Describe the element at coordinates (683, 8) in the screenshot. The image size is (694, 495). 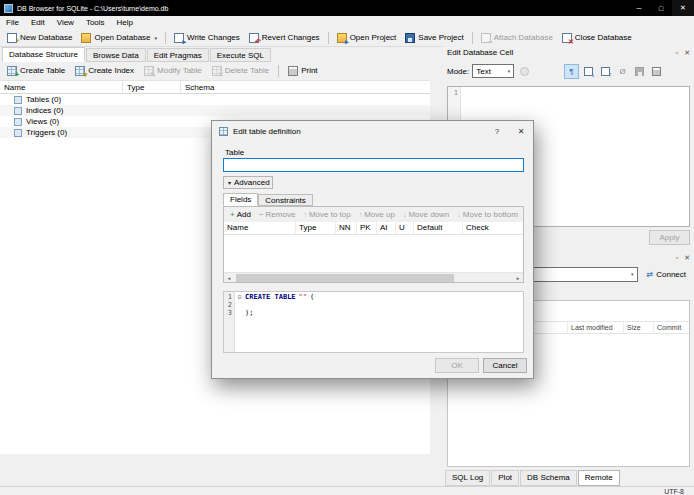
I see `close-button: ✕` at that location.